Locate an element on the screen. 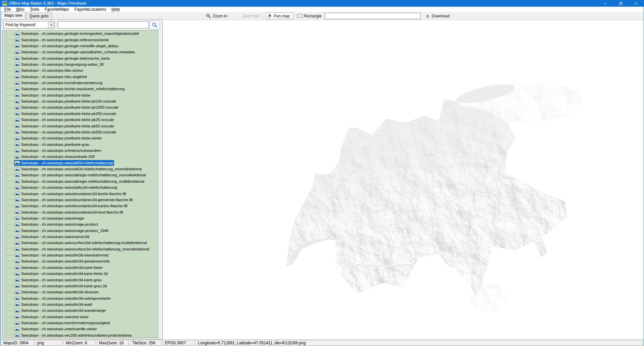  tree-item: Swisstopo - ch.swisstopo.geologie-locker… is located at coordinates (80, 34).